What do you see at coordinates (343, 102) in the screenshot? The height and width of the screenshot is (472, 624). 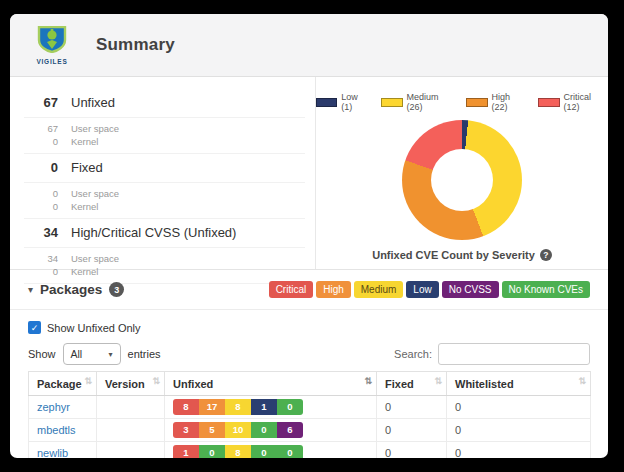 I see `legend-item: Low (1)` at bounding box center [343, 102].